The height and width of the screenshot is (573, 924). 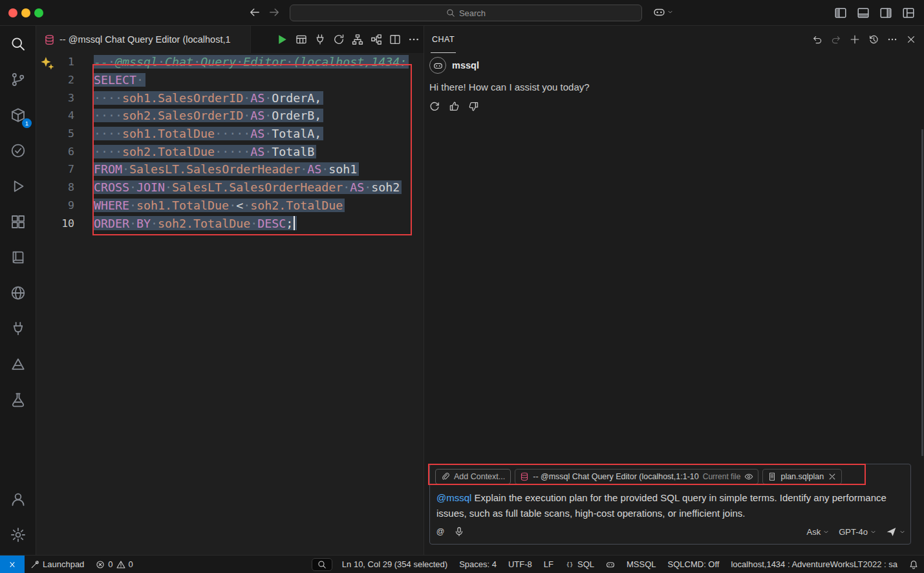 What do you see at coordinates (18, 44) in the screenshot?
I see `activity-item-search` at bounding box center [18, 44].